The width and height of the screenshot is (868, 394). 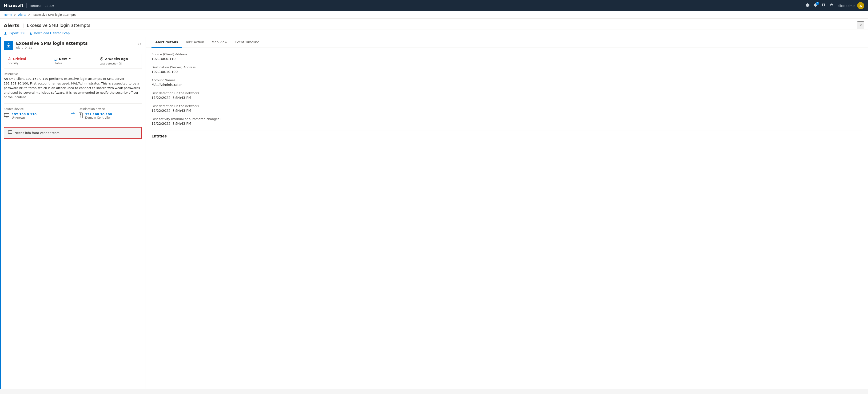 What do you see at coordinates (27, 63) in the screenshot?
I see `severity-label: Severity` at bounding box center [27, 63].